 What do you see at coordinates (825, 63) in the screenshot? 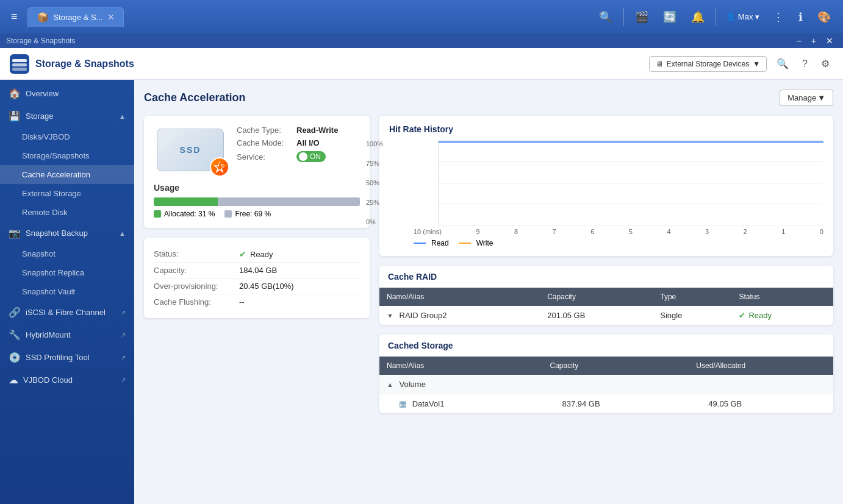
I see `settings-icon: ⚙` at bounding box center [825, 63].